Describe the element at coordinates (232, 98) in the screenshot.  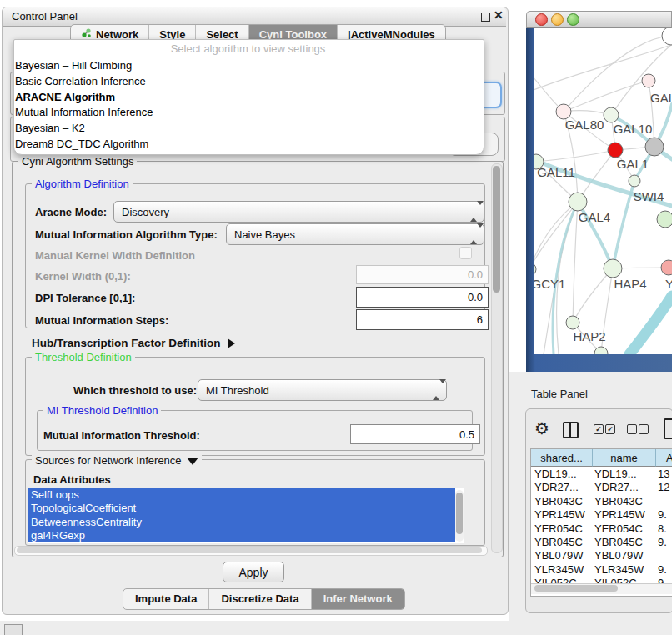
I see `algorithm-item-aracne-algorithm: ARACNE Algorithm` at that location.